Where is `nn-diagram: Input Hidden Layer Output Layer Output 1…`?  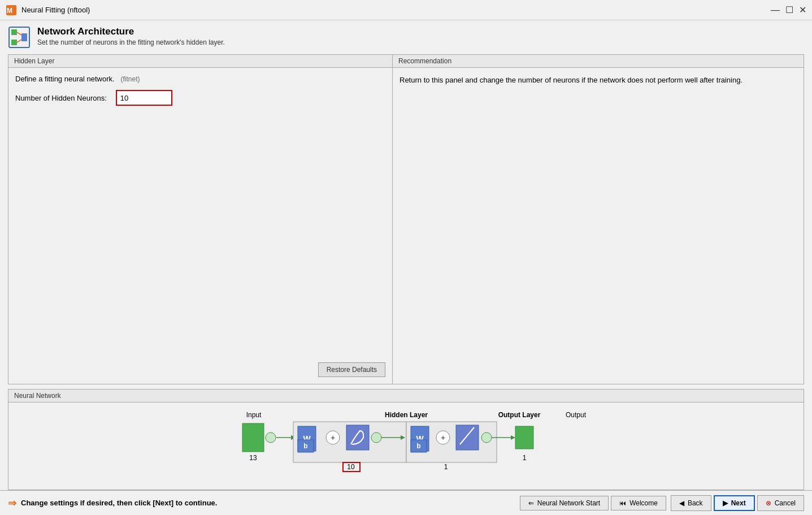 nn-diagram: Input Hidden Layer Output Layer Output 1… is located at coordinates (406, 446).